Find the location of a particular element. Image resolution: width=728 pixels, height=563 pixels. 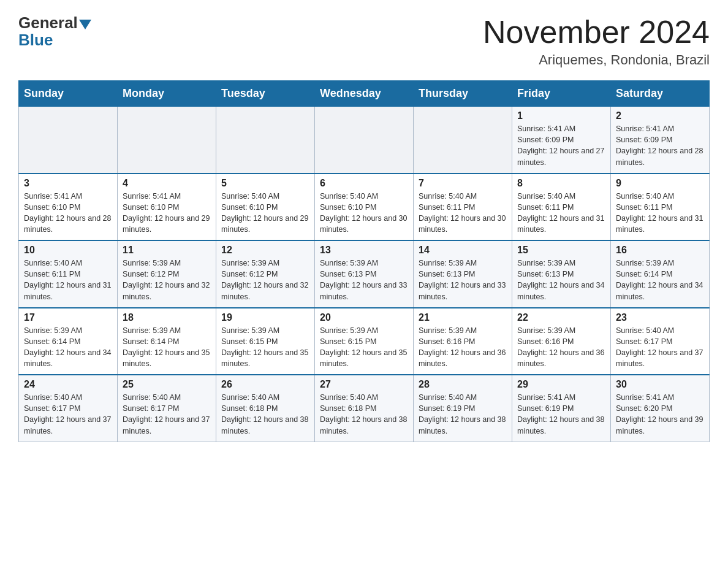

day-number: 14 is located at coordinates (463, 250).